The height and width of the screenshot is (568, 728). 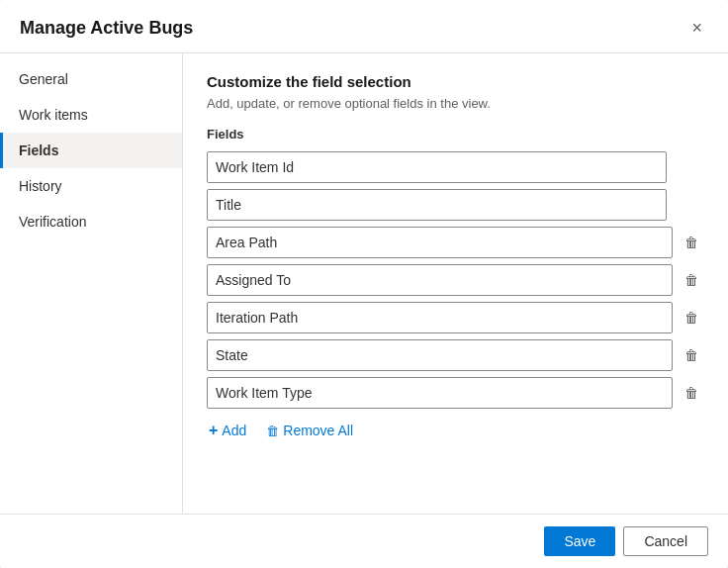 What do you see at coordinates (41, 186) in the screenshot?
I see `sidebar-item-label: History` at bounding box center [41, 186].